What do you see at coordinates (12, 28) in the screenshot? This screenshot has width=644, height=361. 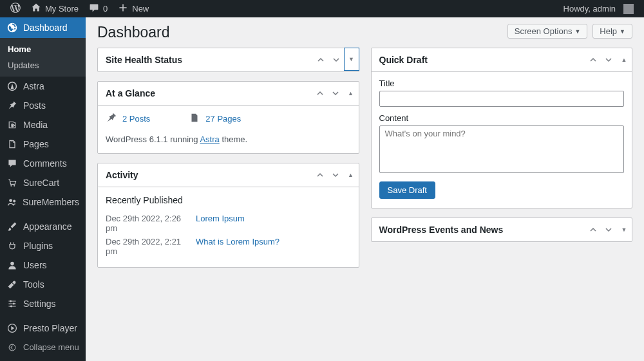 I see `dashboard-icon` at bounding box center [12, 28].